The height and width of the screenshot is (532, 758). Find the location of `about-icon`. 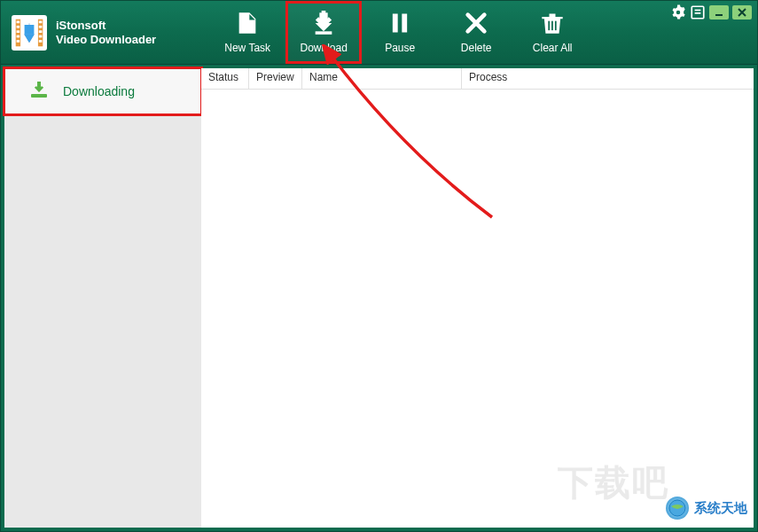

about-icon is located at coordinates (698, 12).